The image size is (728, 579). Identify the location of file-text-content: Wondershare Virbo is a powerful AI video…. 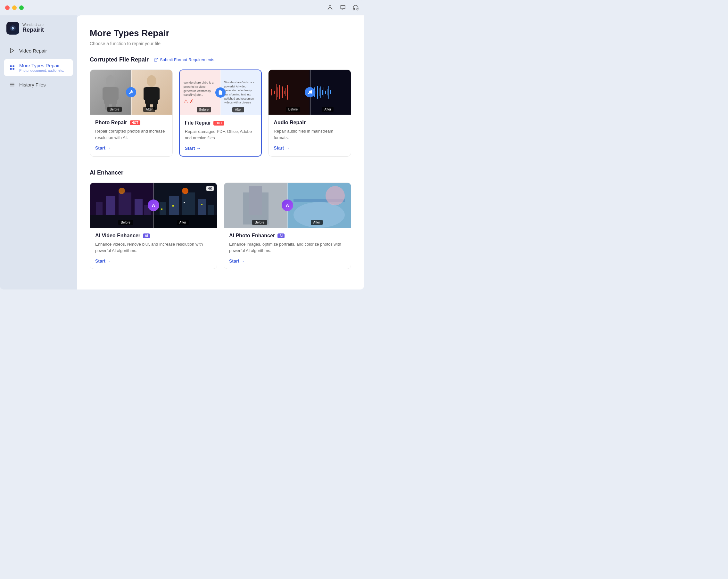
(200, 89).